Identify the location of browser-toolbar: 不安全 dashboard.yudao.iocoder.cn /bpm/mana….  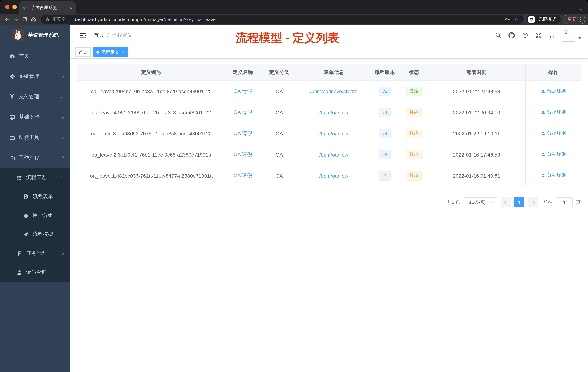
(294, 19).